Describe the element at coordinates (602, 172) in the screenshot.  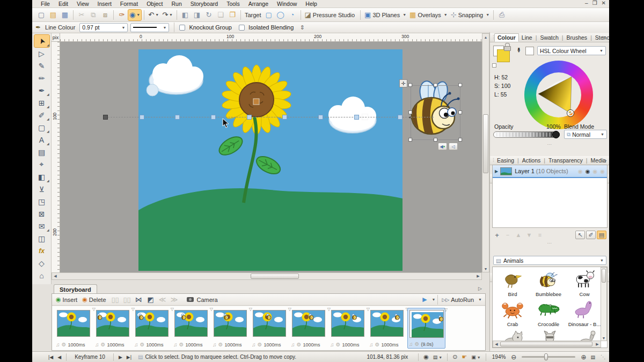
I see `layer-lock-icon: ◉` at that location.